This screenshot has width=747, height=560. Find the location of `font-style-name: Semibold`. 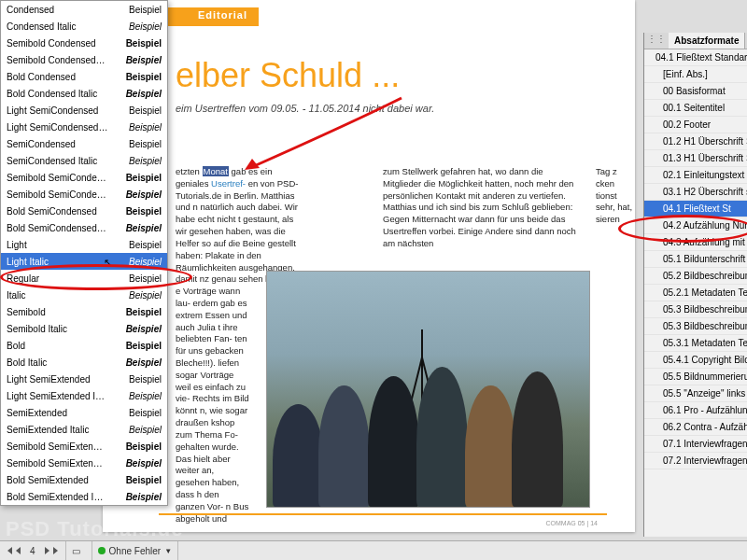

font-style-name: Semibold is located at coordinates (26, 312).